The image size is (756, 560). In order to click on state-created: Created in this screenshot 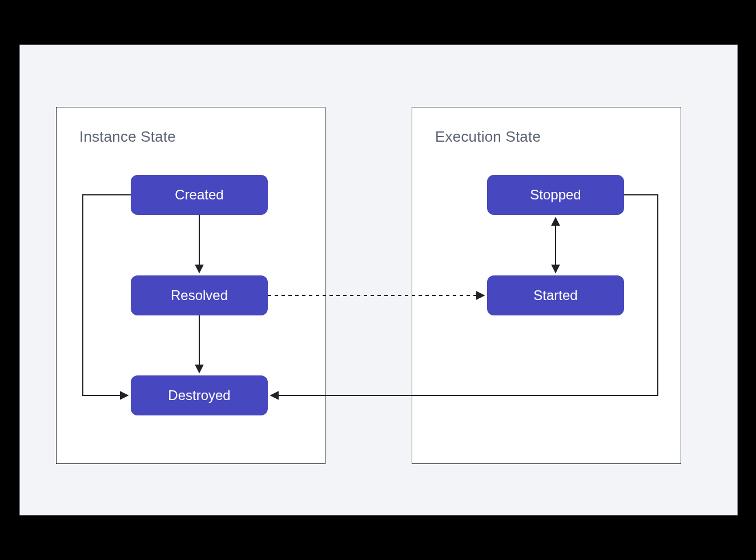, I will do `click(199, 195)`.